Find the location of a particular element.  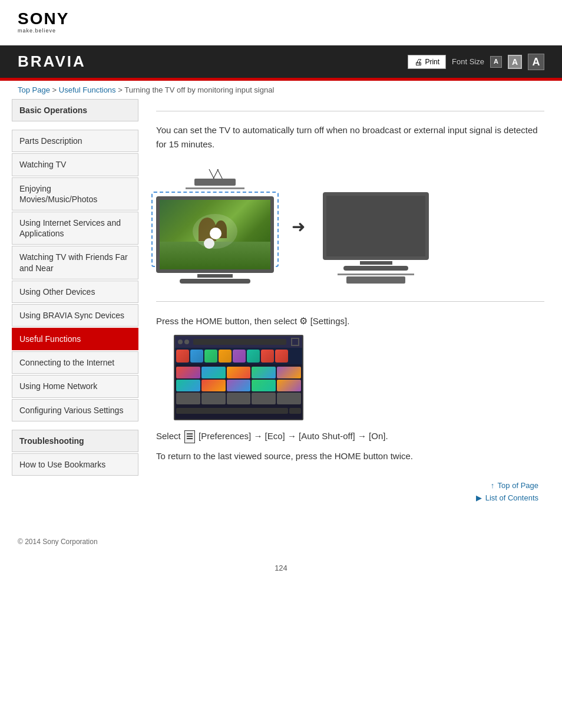

header-controls: 🖨 Print Font Size A A A is located at coordinates (476, 62).